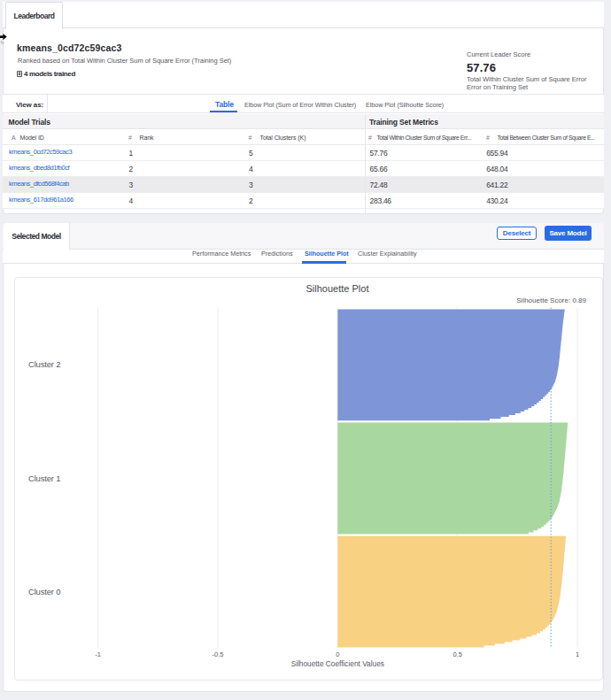 The width and height of the screenshot is (611, 700). What do you see at coordinates (338, 664) in the screenshot?
I see `svg-text: Silhouette Coefficient Values` at bounding box center [338, 664].